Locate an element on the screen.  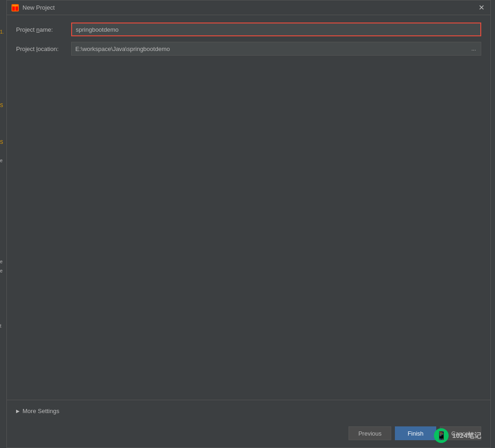
project-name-label: Project name: is located at coordinates (44, 29).